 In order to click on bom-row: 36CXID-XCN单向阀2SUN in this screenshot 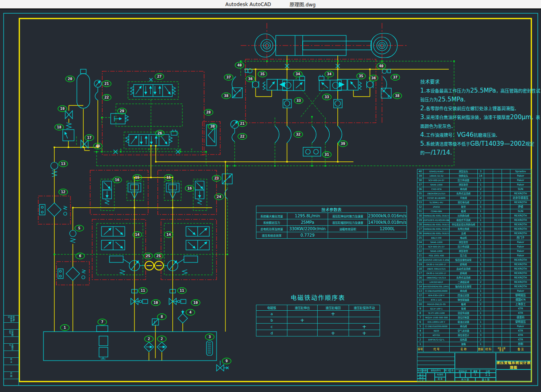, I will do `click(474, 189)`.